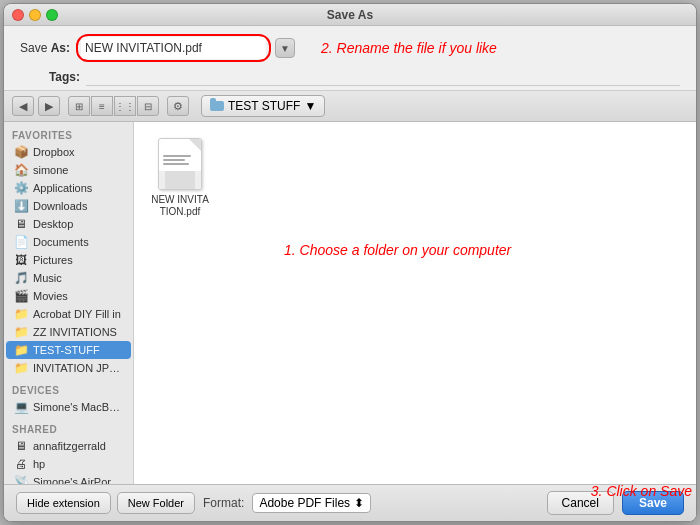 This screenshot has width=700, height=525. What do you see at coordinates (68, 188) in the screenshot?
I see `sidebar-item-applications: ⚙️ Applications` at bounding box center [68, 188].